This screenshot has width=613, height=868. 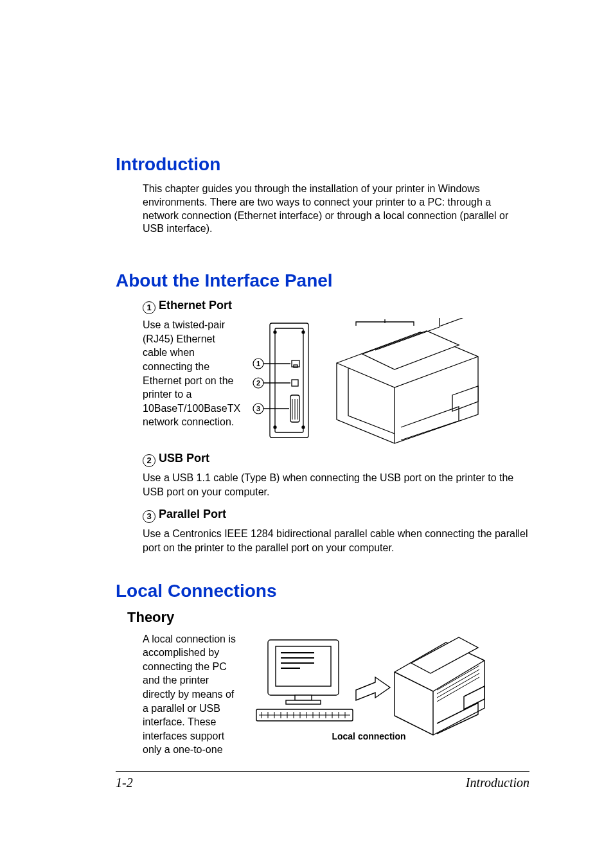 I want to click on ethernet-port-heading: 1 Ethernet Port, so click(x=336, y=306).